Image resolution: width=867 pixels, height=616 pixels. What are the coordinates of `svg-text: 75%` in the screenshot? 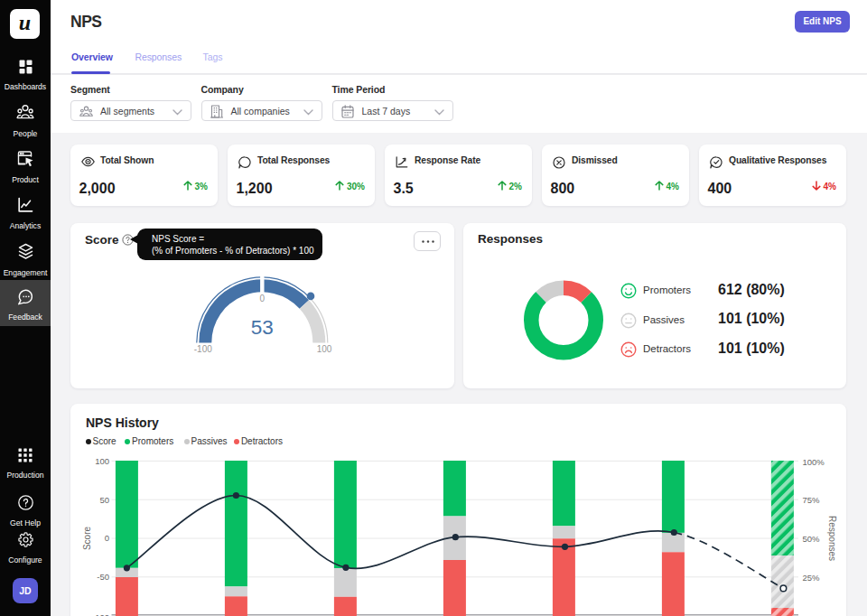 It's located at (812, 500).